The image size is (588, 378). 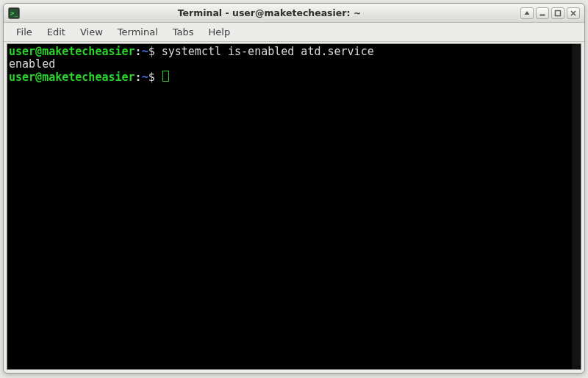 What do you see at coordinates (269, 13) in the screenshot?
I see `window-title: Terminal - user@maketecheasier: ~` at bounding box center [269, 13].